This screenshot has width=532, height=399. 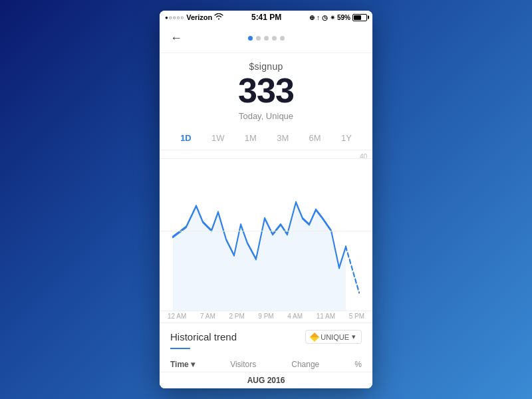 What do you see at coordinates (356, 317) in the screenshot?
I see `x-label-6: 5 PM` at bounding box center [356, 317].